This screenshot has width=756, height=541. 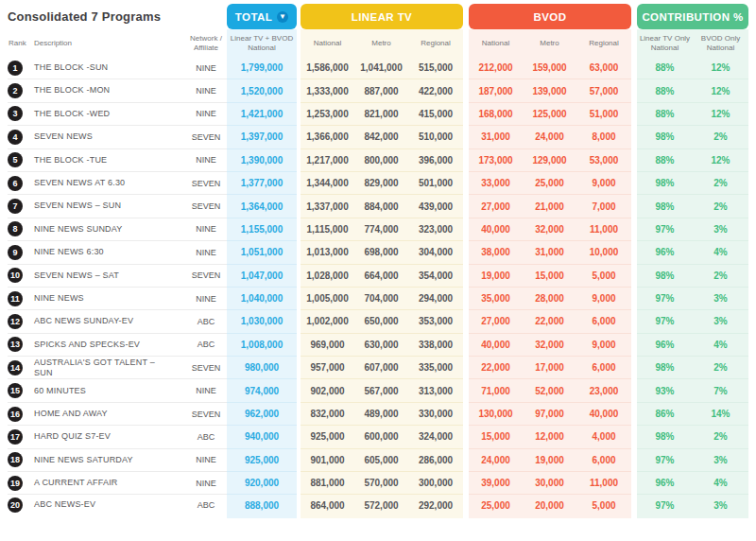 What do you see at coordinates (604, 68) in the screenshot?
I see `bvod-regional-value: 63,000` at bounding box center [604, 68].